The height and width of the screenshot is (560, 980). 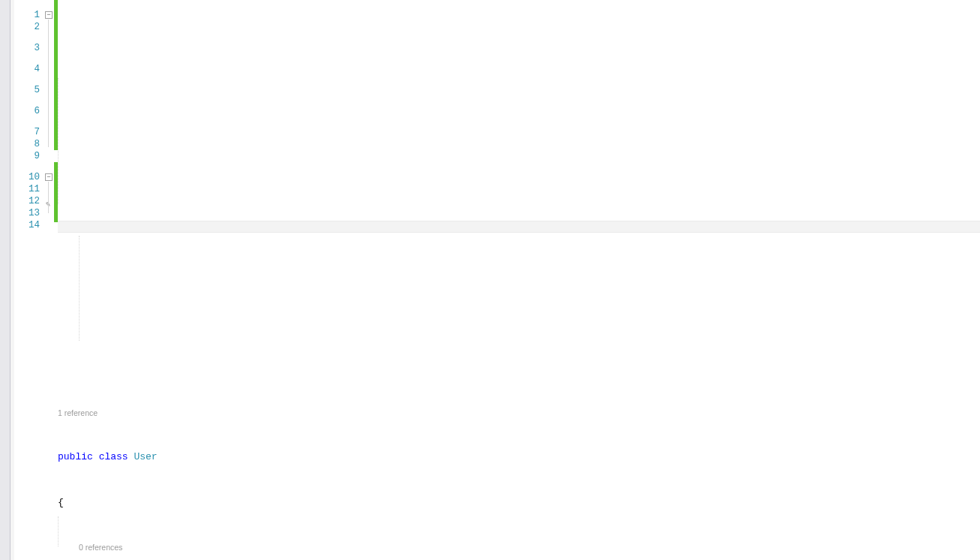 I want to click on line-number: 10, so click(x=29, y=177).